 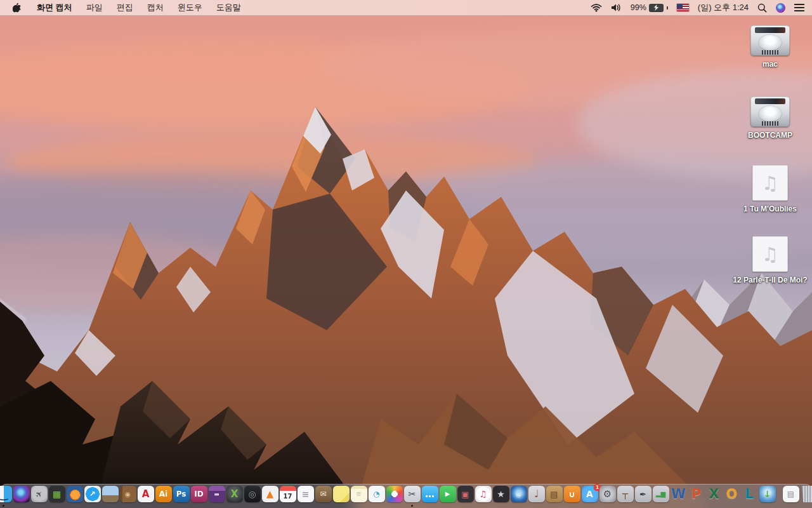 I want to click on dock-apps: ‿✈▦↗◉AAiPsID▬X◎▲17≡✉≡◔✂…▶▣♫★◉♩▤∪A1⚙┬✒▂▆W…, so click(x=388, y=494).